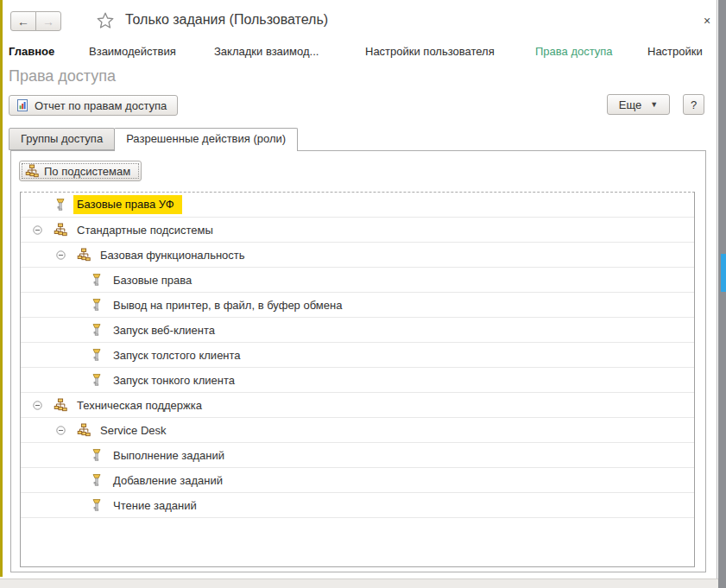 This screenshot has height=588, width=726. I want to click on tree-label: Базовые права, so click(152, 280).